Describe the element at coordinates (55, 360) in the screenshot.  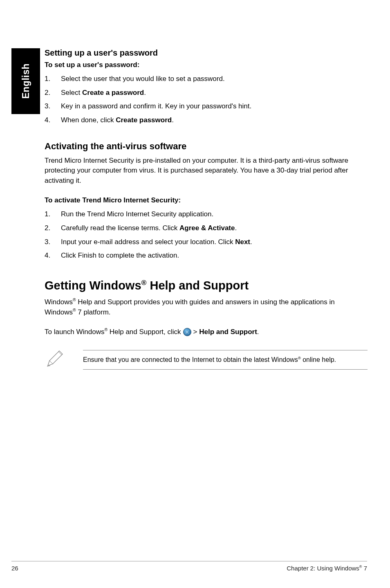
I see `pencil-icon` at that location.